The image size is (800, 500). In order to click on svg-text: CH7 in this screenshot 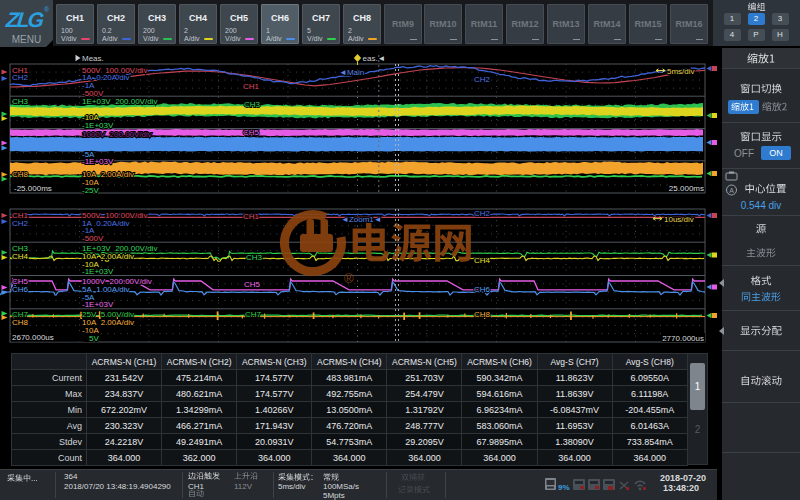, I will do `click(254, 314)`.